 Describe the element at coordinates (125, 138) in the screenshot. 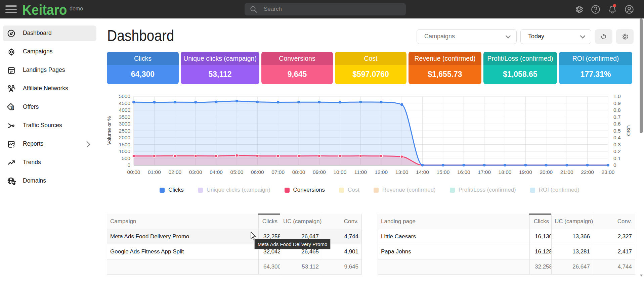

I see `svg-text: 2000` at that location.